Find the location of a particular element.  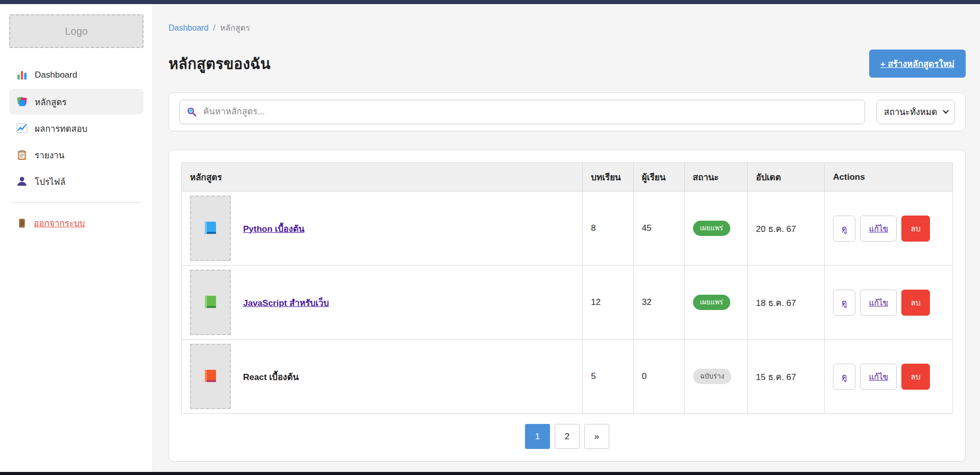

table-row: JavaScript สำหรับเว็บ 12 32 เผยแพร่ 18 ธ… is located at coordinates (567, 302).